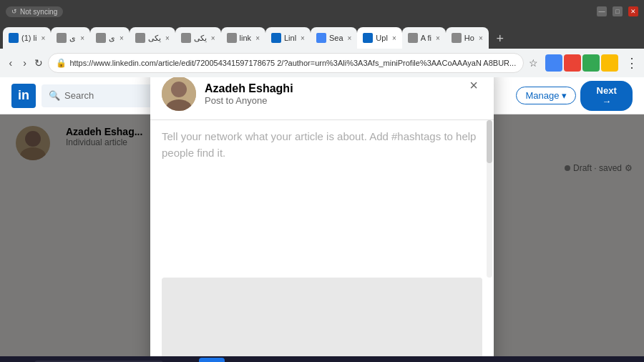 The image size is (644, 362). Describe the element at coordinates (286, 63) in the screenshot. I see `address-bar: 🔒 https://www.linkedin.com/article/edit/…` at that location.